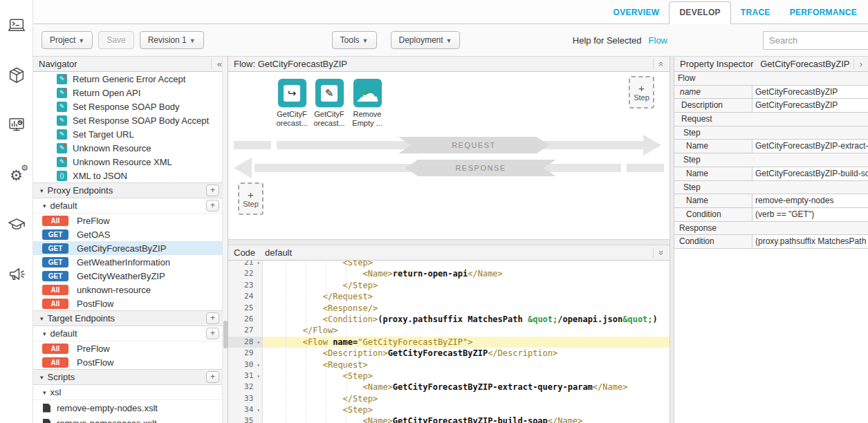 The image size is (868, 423). I want to click on property-row: Condition(verb == "GET"), so click(771, 215).